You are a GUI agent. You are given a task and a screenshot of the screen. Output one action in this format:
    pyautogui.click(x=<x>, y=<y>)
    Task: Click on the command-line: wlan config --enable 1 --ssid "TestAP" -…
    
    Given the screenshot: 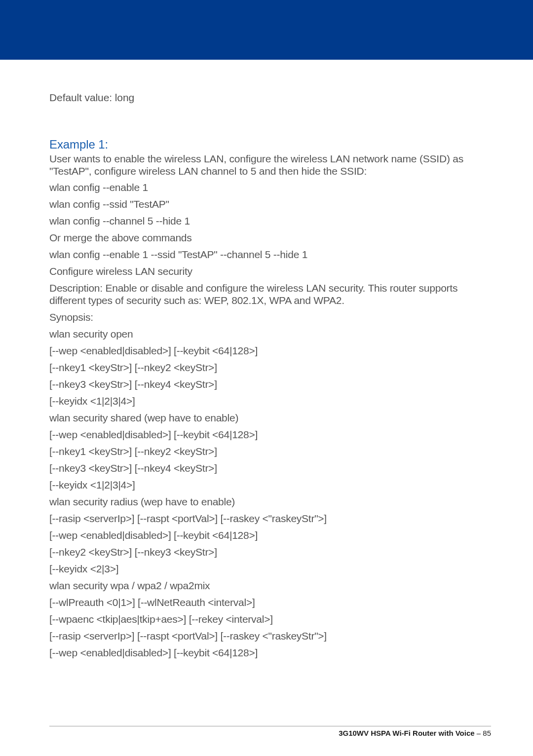 What is the action you would take?
    pyautogui.click(x=270, y=255)
    